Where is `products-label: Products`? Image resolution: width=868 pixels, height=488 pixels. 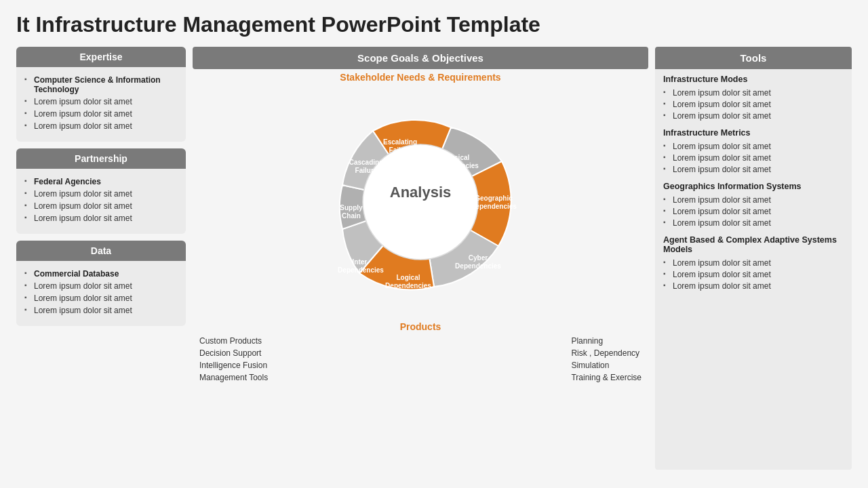 products-label: Products is located at coordinates (420, 327).